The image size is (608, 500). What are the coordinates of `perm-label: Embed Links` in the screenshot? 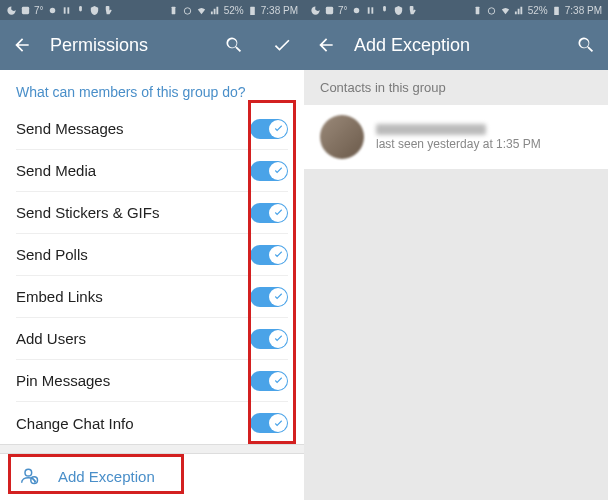 It's located at (60, 296).